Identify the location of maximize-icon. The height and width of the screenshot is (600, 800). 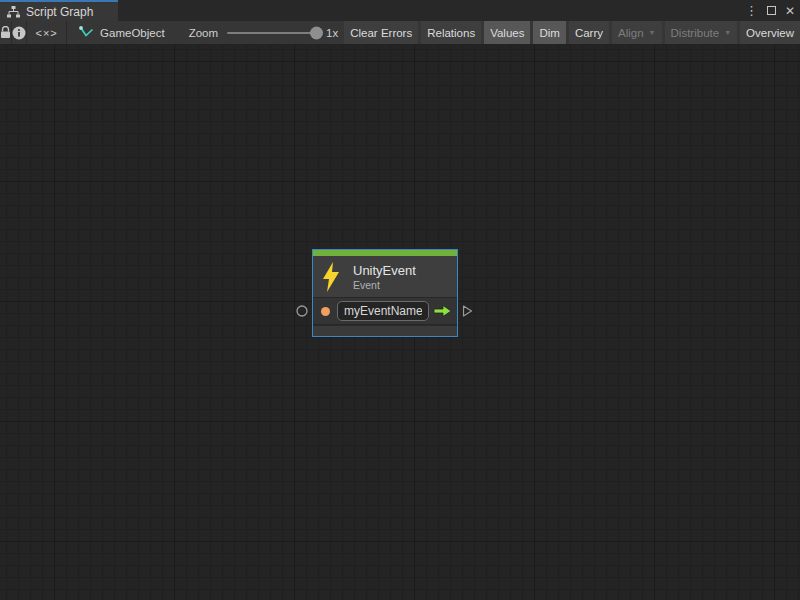
(772, 10).